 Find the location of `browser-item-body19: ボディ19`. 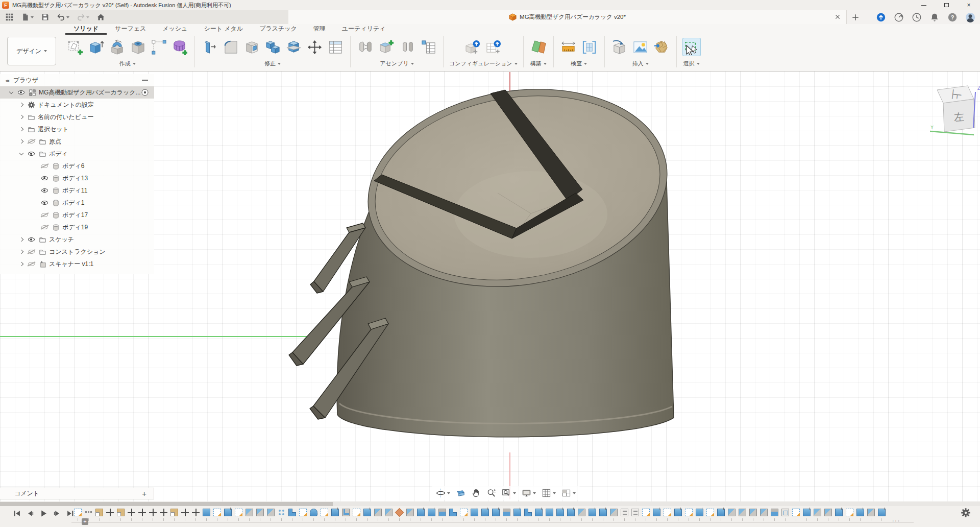

browser-item-body19: ボディ19 is located at coordinates (77, 227).